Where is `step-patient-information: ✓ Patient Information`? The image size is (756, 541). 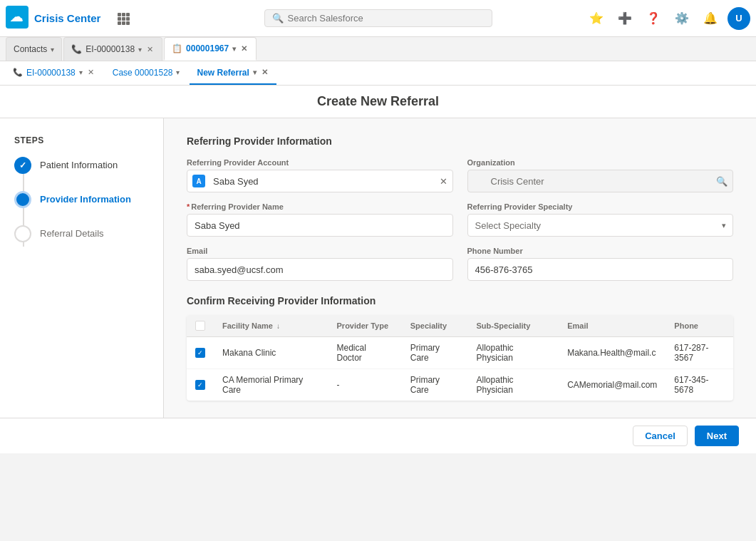
step-patient-information: ✓ Patient Information is located at coordinates (81, 165).